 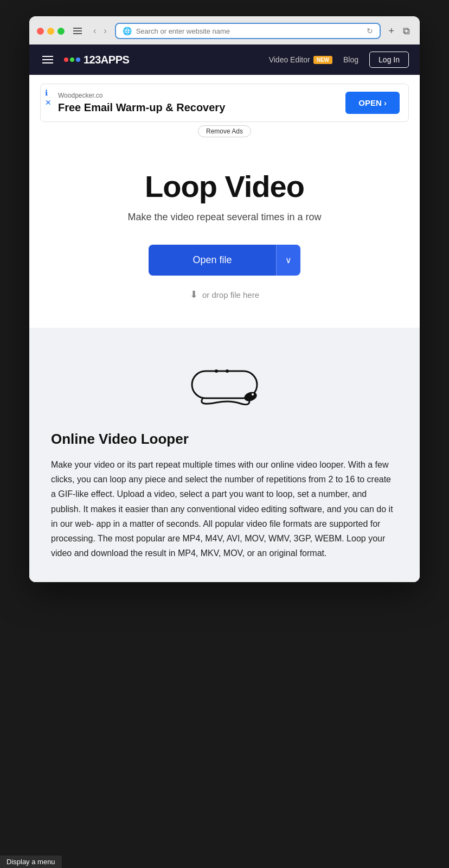 What do you see at coordinates (373, 103) in the screenshot?
I see `ad-open-button: OPEN ›` at bounding box center [373, 103].